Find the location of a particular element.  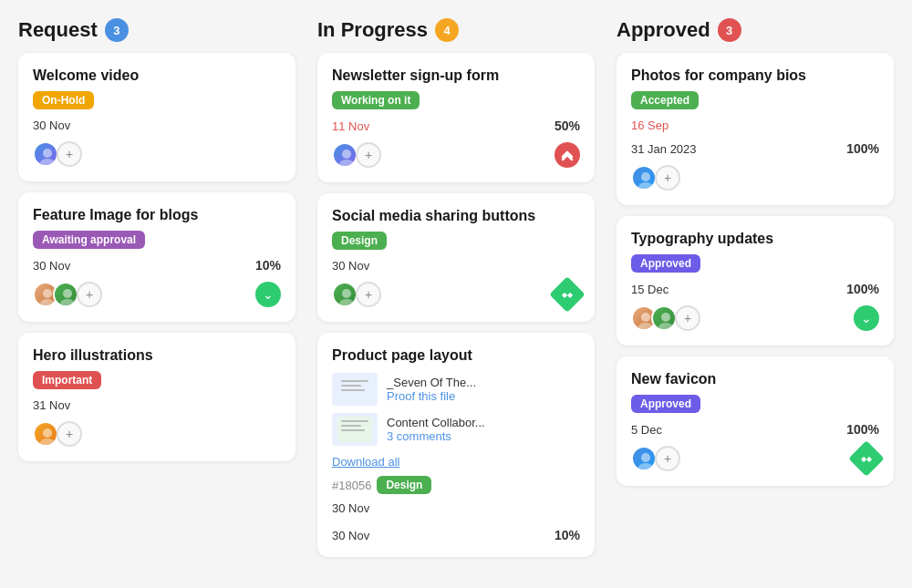

card-date2-photos-bios: 31 Jan 2023100% is located at coordinates (755, 149).